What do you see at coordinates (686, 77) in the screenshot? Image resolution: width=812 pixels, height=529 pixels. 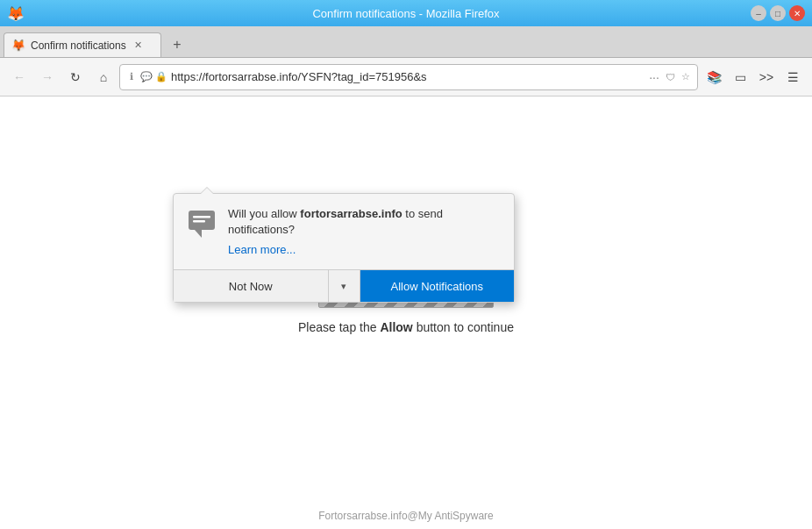 I see `bookmark-icon: ☆` at bounding box center [686, 77].